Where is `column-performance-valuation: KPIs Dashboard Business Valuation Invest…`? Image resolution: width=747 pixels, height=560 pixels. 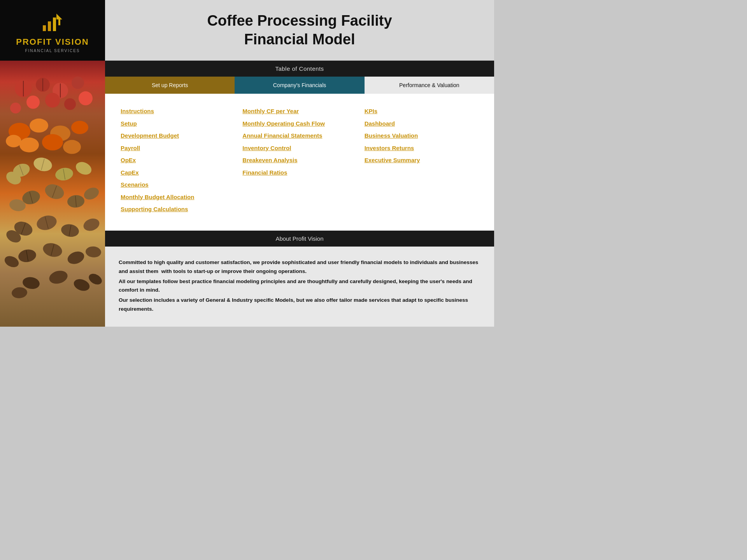
column-performance-valuation: KPIs Dashboard Business Valuation Invest… is located at coordinates (422, 161).